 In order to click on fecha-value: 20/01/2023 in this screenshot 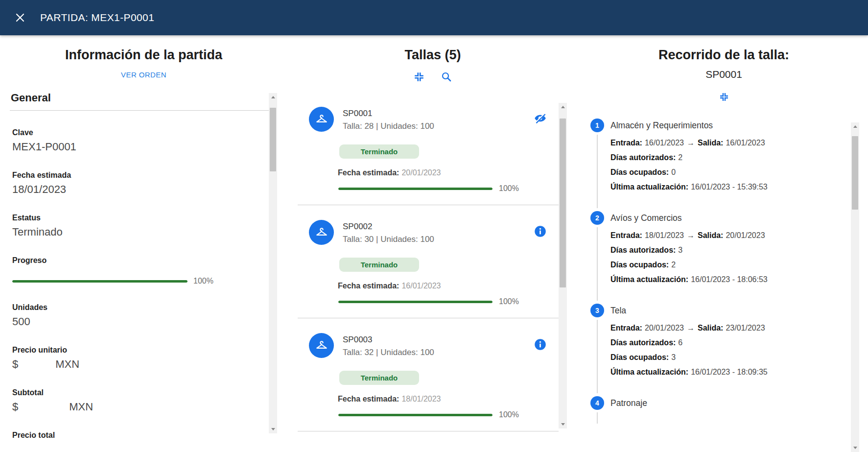, I will do `click(421, 172)`.